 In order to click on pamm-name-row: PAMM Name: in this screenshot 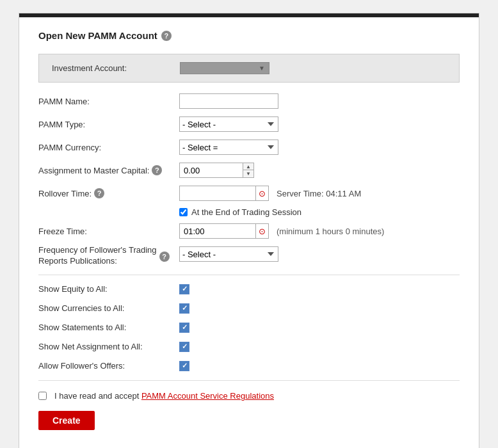, I will do `click(249, 101)`.